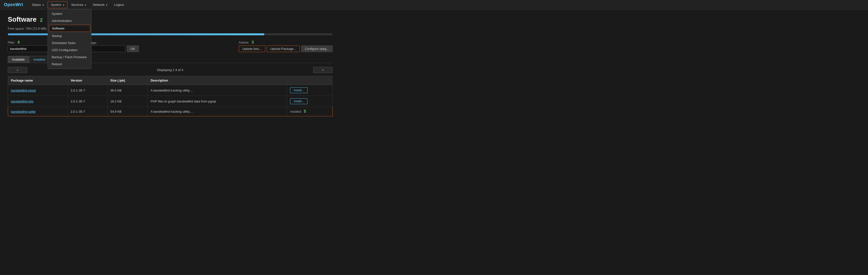 Image resolution: width=868 pixels, height=275 pixels. I want to click on nav-logout: Logout, so click(119, 5).